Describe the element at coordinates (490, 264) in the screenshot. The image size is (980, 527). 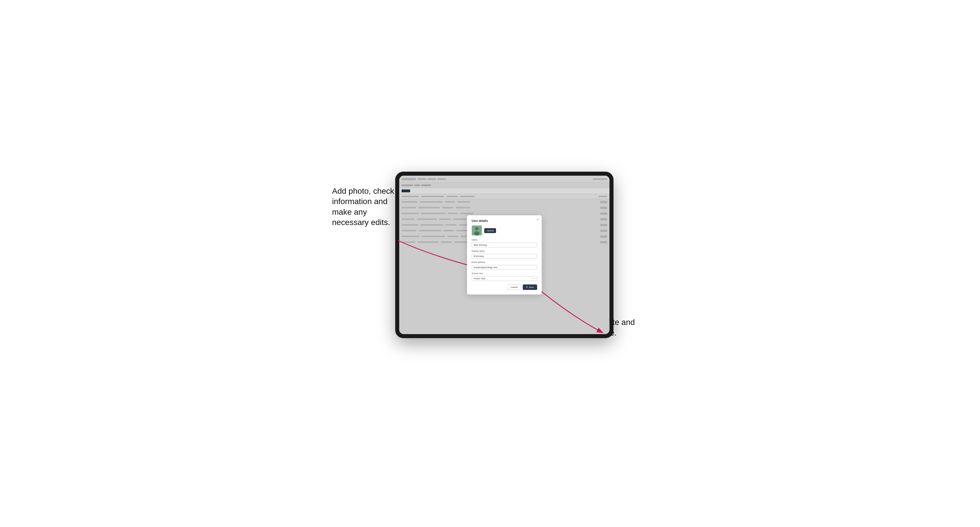
I see `scene: Add photo, check information and make an…` at that location.